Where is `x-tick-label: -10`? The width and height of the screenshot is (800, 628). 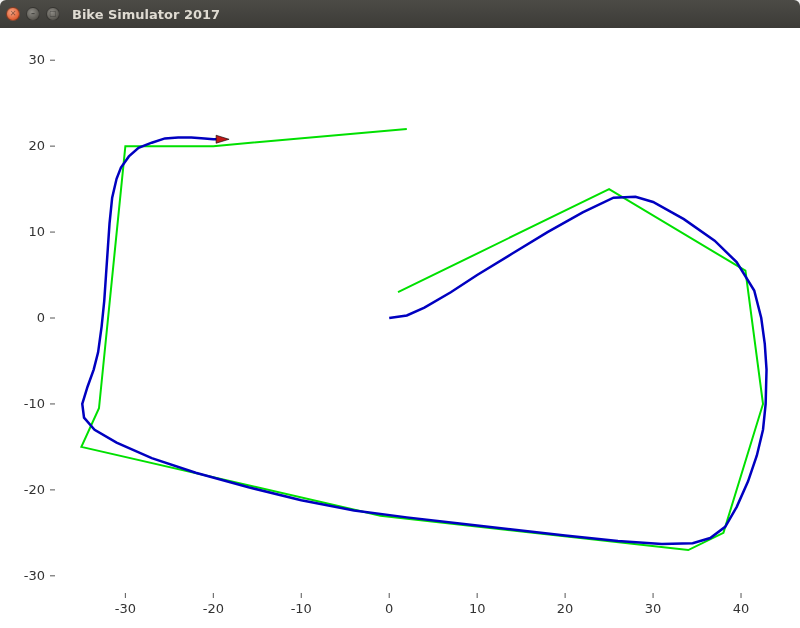
x-tick-label: -10 is located at coordinates (302, 608).